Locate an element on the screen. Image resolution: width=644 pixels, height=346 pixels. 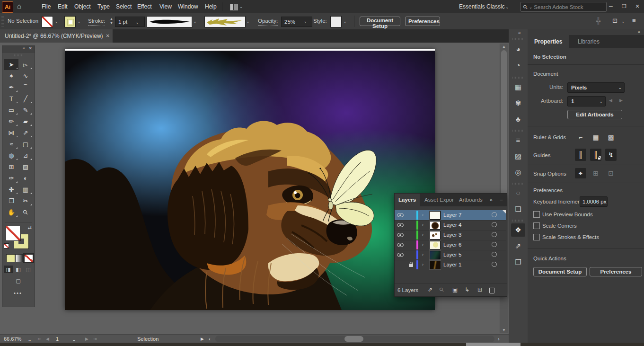
horizontal-scrollbar is located at coordinates (355, 339).